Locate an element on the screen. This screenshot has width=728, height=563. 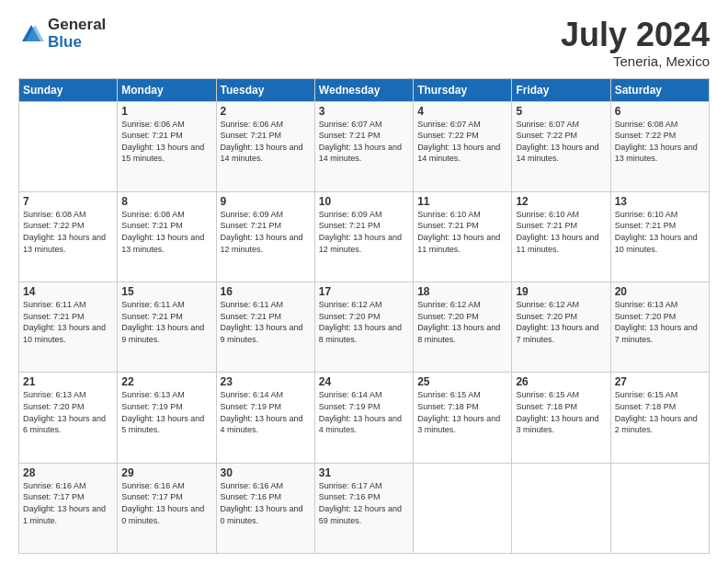
day-number: 20 is located at coordinates (660, 292).